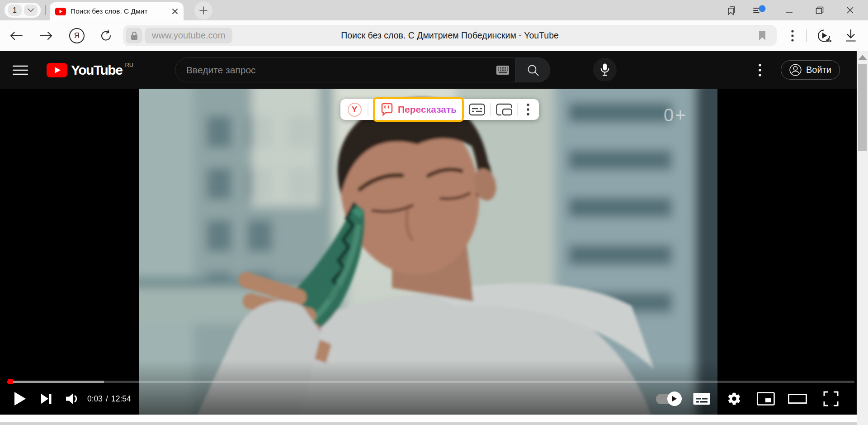  Describe the element at coordinates (675, 399) in the screenshot. I see `autoplay-knob` at that location.